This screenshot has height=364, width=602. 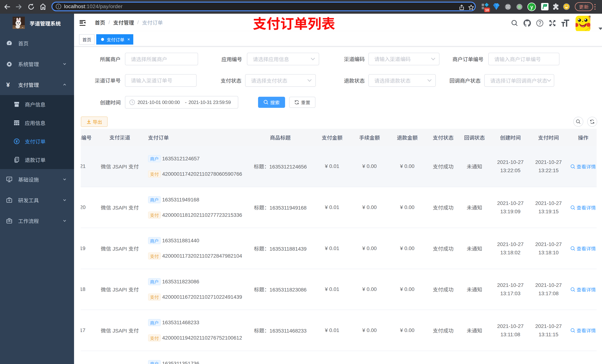 I want to click on svg-text: y, so click(x=532, y=7).